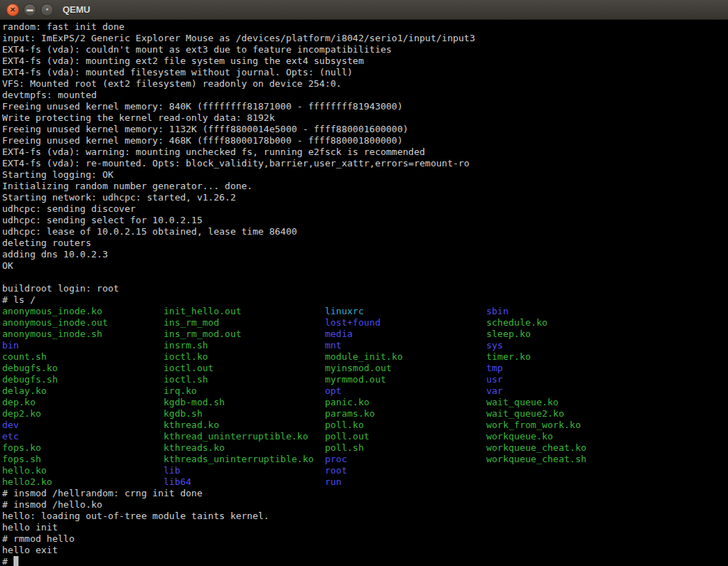  I want to click on window-controls: ✕ ▬ ▪, so click(27, 10).